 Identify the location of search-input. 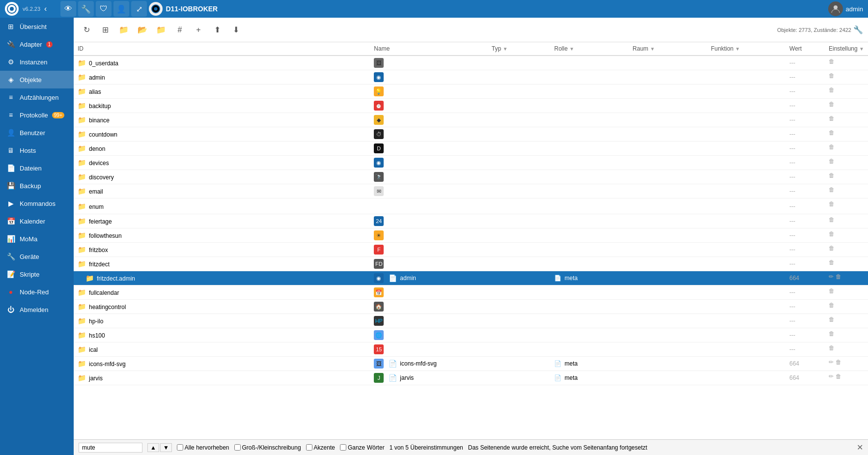
(111, 448).